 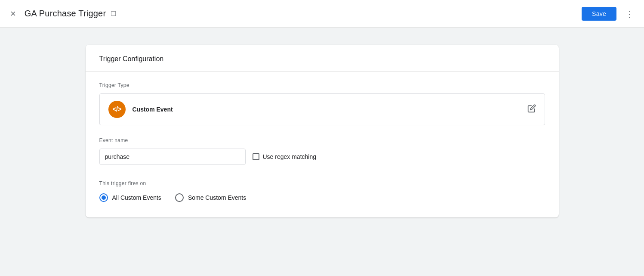 What do you see at coordinates (532, 109) in the screenshot?
I see `edit-trigger-type-icon` at bounding box center [532, 109].